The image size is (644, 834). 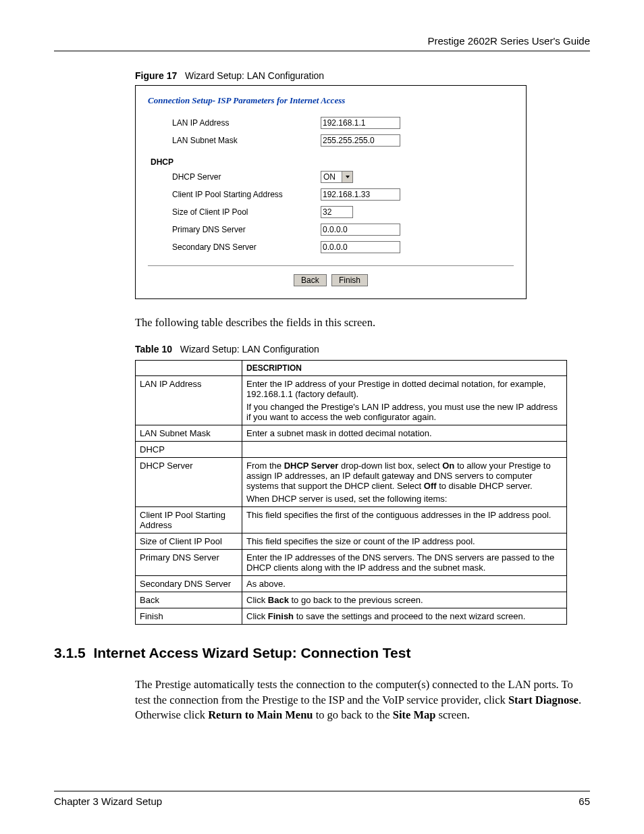 What do you see at coordinates (189, 520) in the screenshot?
I see `table-row-label: Client IP Pool Starting Address` at bounding box center [189, 520].